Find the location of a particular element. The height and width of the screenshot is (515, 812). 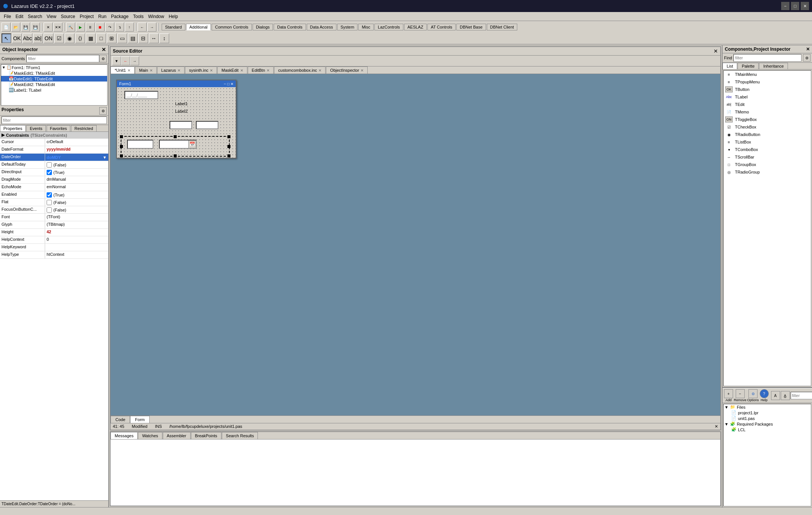

proj-filter-icon1: A is located at coordinates (776, 396).